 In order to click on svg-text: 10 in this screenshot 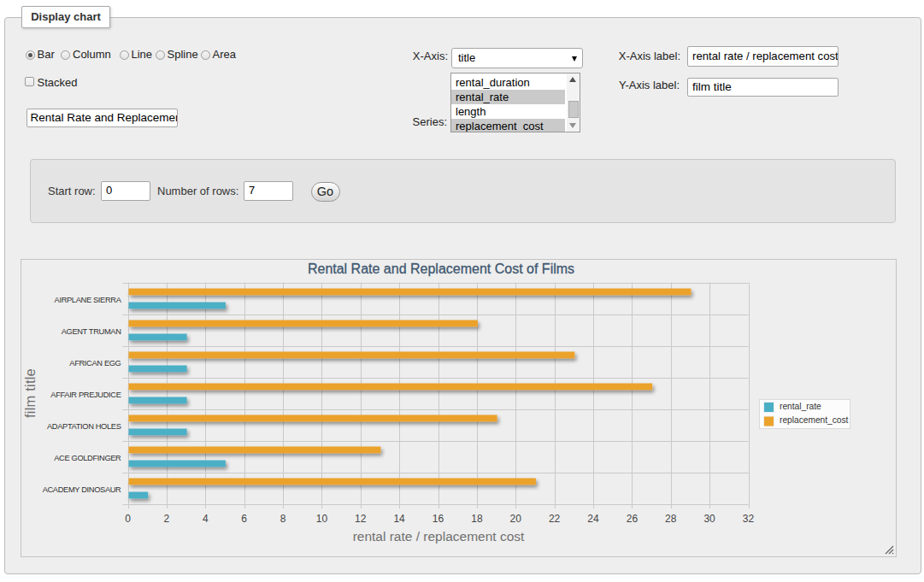, I will do `click(322, 519)`.